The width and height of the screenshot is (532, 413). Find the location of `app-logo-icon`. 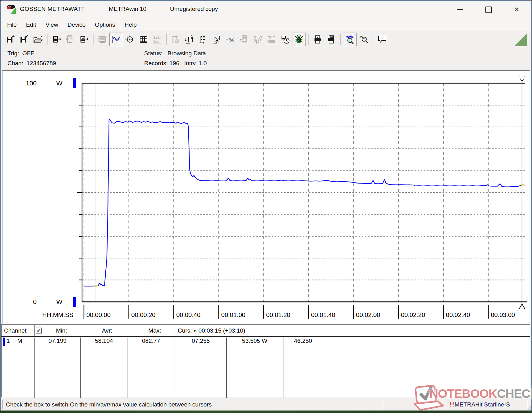

app-logo-icon is located at coordinates (11, 10).